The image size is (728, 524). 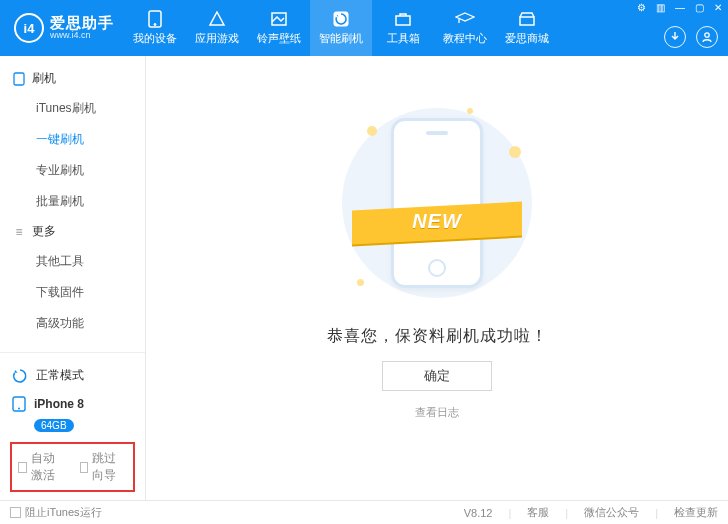 I want to click on tutorial-icon, so click(x=465, y=19).